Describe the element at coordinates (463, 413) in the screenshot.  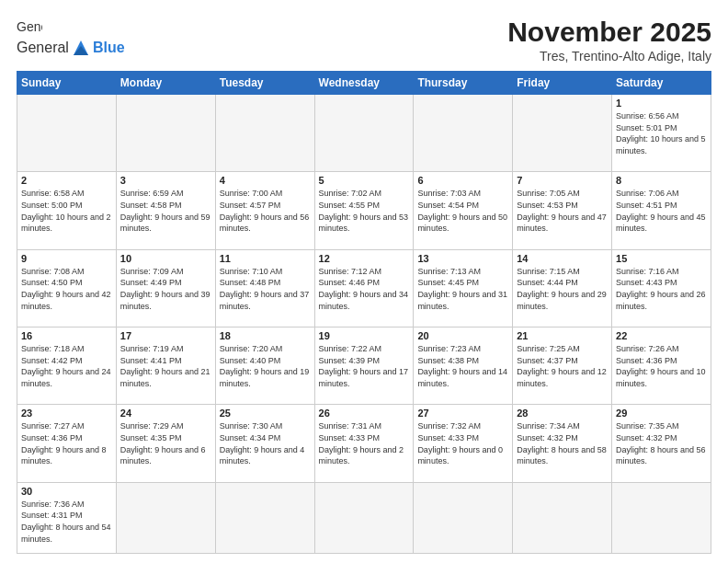
I see `day-number: 27` at that location.